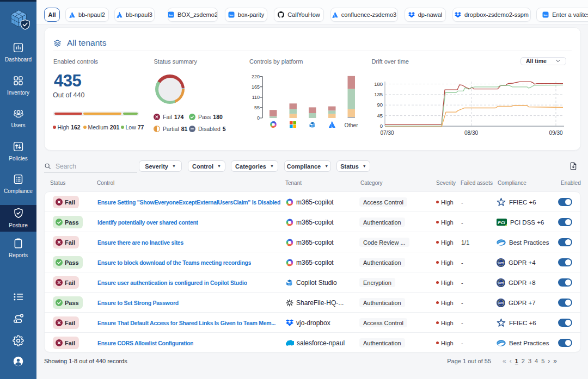  I want to click on svg-text: 90, so click(380, 104).